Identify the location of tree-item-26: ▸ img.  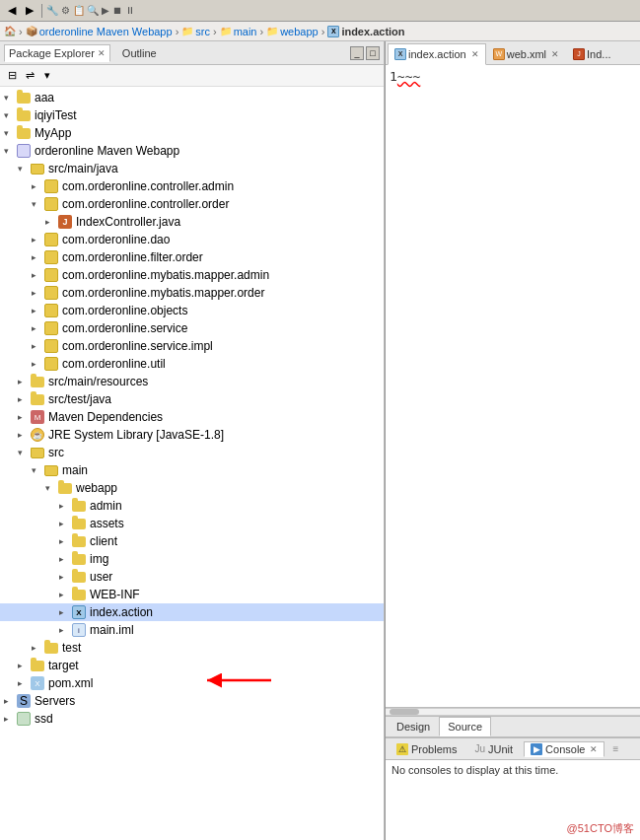
(191, 559).